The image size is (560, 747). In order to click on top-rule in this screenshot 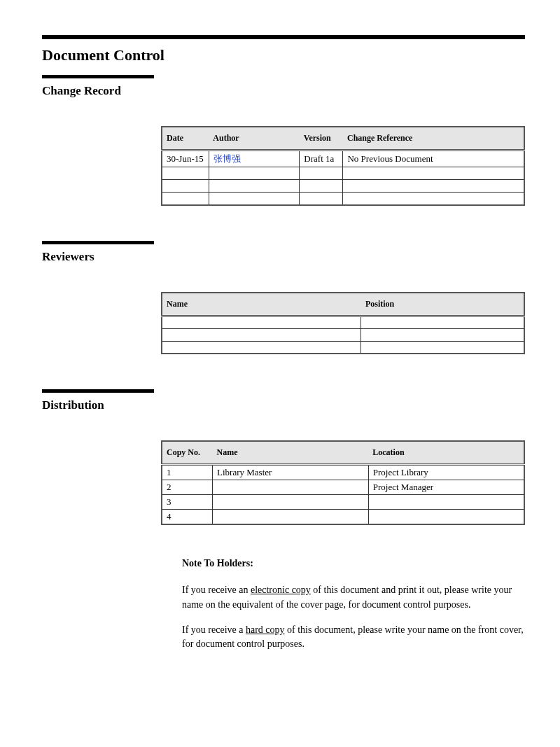, I will do `click(284, 37)`.